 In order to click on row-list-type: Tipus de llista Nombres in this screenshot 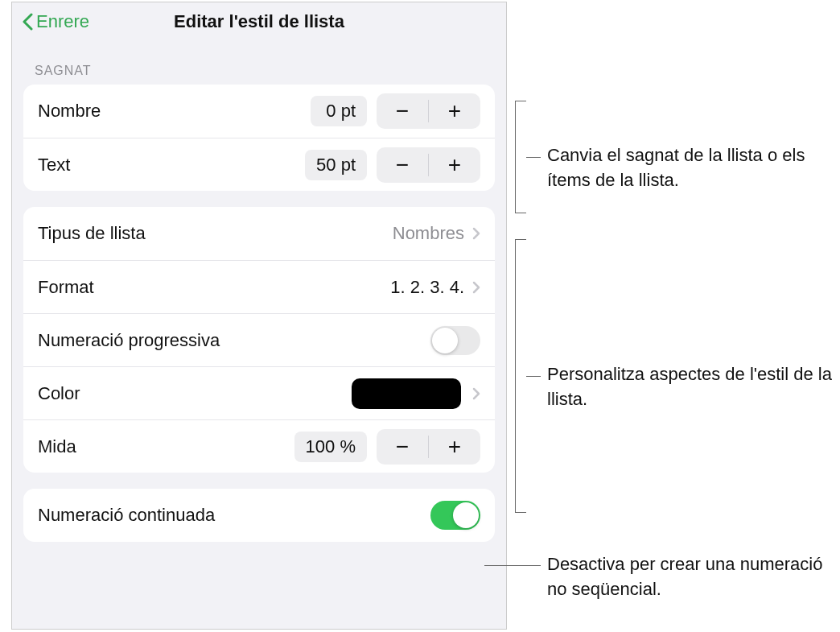, I will do `click(259, 233)`.